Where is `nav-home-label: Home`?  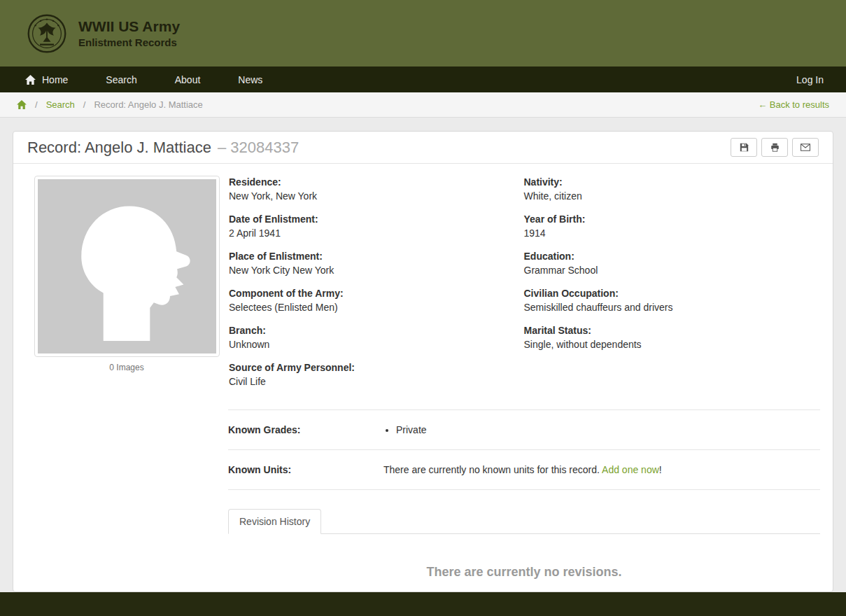
nav-home-label: Home is located at coordinates (55, 80).